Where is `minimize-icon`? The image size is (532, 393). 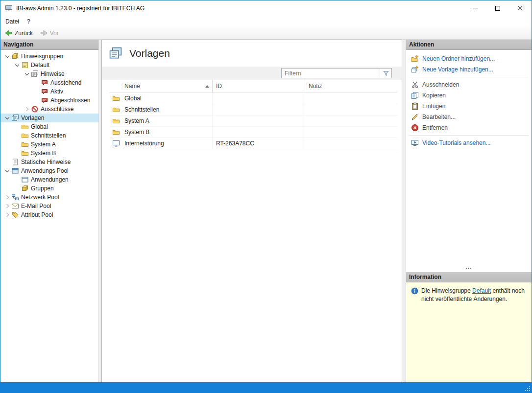 minimize-icon is located at coordinates (475, 8).